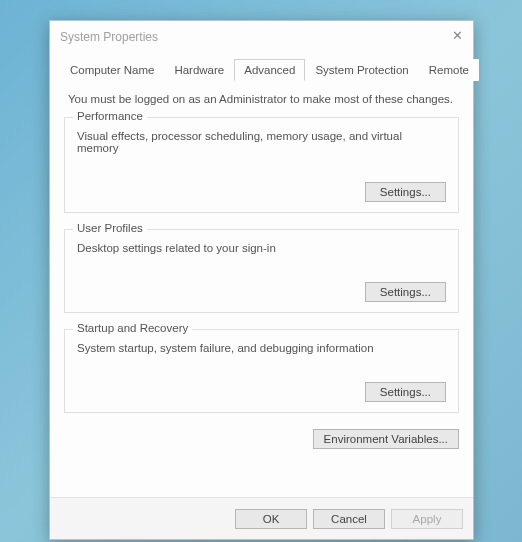  What do you see at coordinates (132, 328) in the screenshot?
I see `startup-recovery-legend: Startup and Recovery` at bounding box center [132, 328].